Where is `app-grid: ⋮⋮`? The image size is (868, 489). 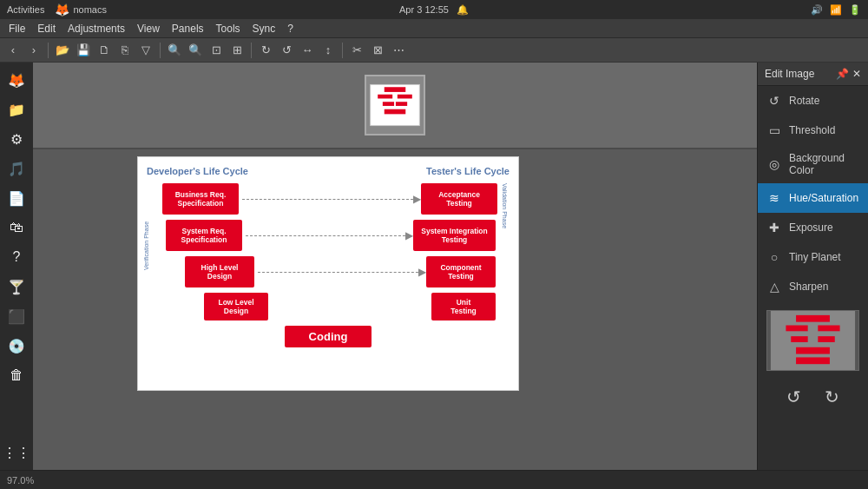
app-grid: ⋮⋮ is located at coordinates (16, 453).